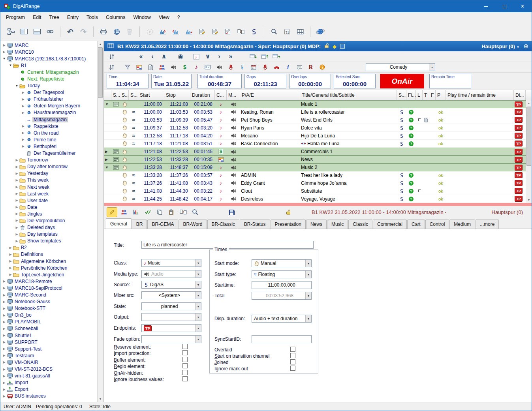  I want to click on track-selector: Hauptspur (0) ▼, so click(500, 47).